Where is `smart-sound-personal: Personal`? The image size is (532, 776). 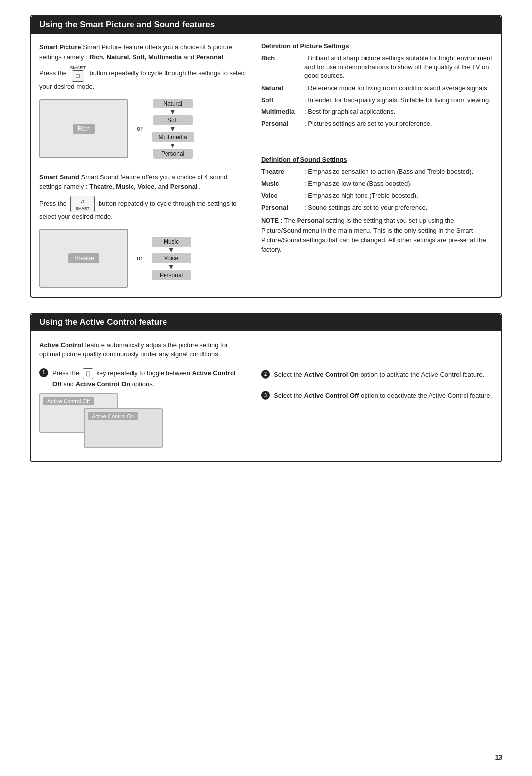 smart-sound-personal: Personal is located at coordinates (184, 186).